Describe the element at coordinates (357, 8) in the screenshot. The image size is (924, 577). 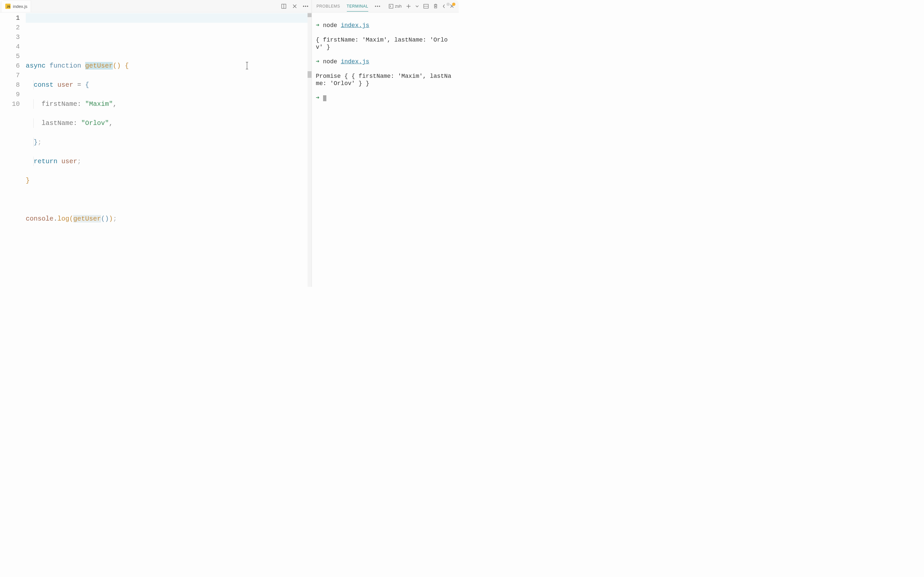
I see `tab-terminal: TERMINAL` at that location.